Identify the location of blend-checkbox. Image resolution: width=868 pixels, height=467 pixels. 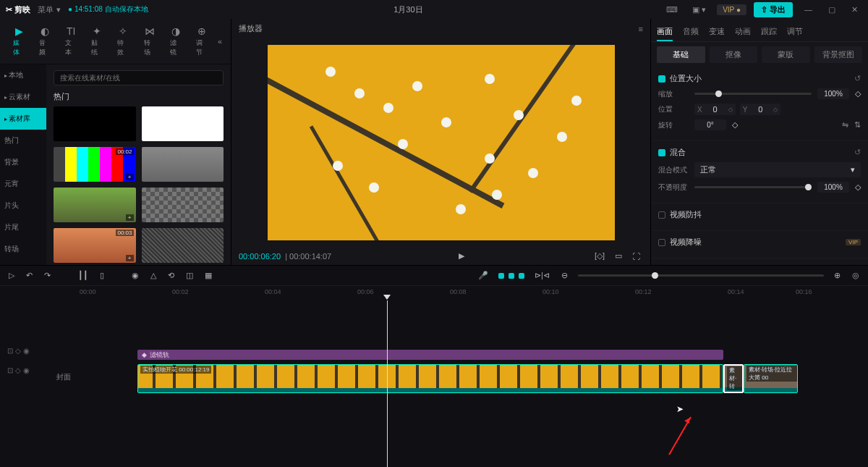
(662, 153).